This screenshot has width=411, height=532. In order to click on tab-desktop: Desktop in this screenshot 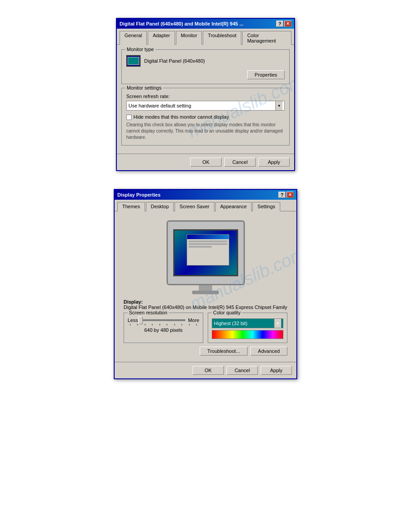, I will do `click(160, 207)`.